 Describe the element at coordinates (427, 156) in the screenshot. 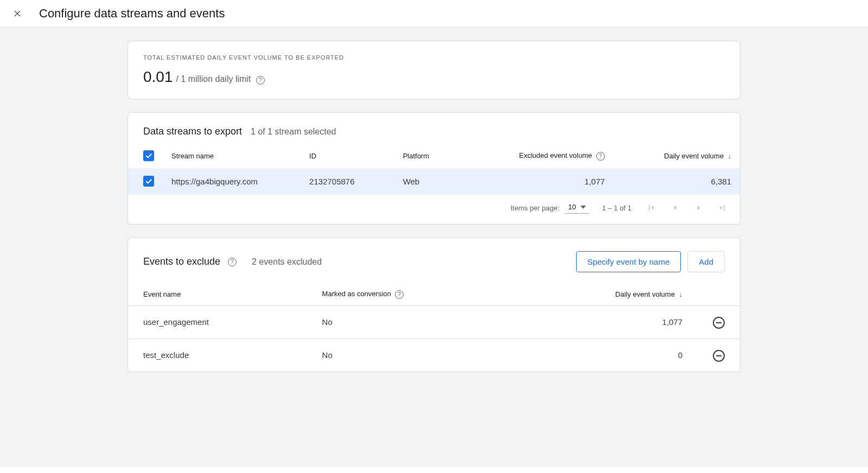

I see `col-platform: Platform` at that location.